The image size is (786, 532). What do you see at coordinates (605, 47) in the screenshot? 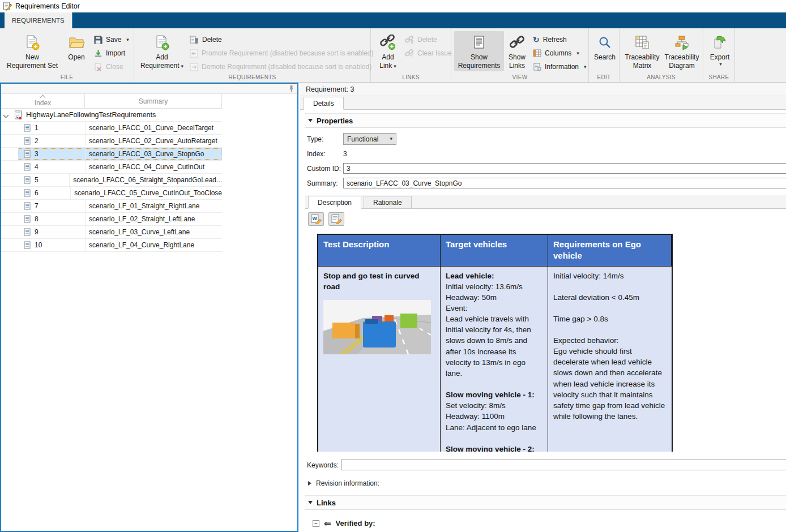
I see `search-button: Search` at bounding box center [605, 47].